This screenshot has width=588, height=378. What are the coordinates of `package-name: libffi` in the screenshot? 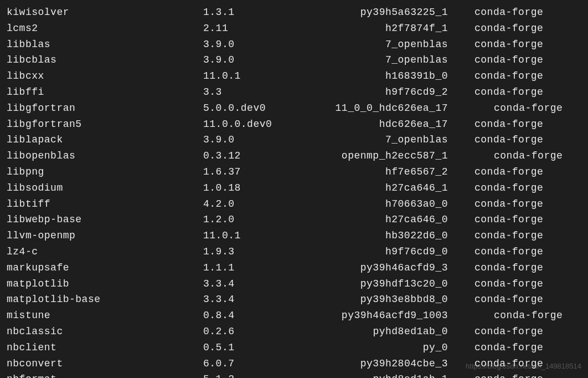 It's located at (105, 92).